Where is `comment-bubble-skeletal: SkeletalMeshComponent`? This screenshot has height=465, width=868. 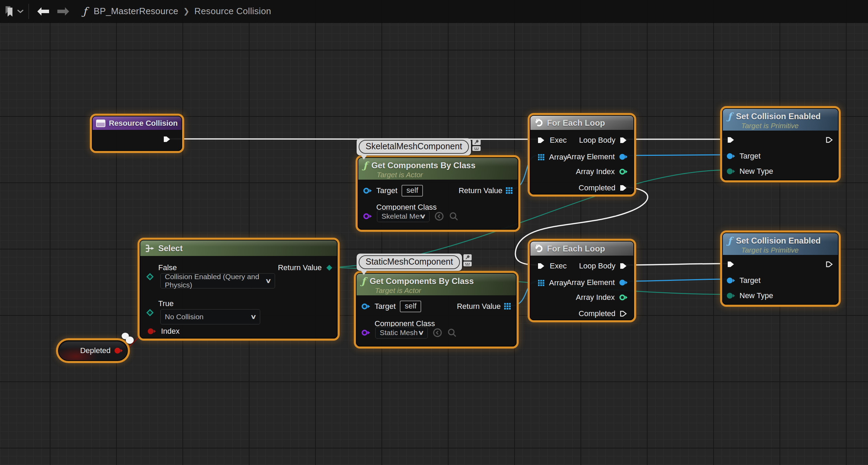
comment-bubble-skeletal: SkeletalMeshComponent is located at coordinates (419, 147).